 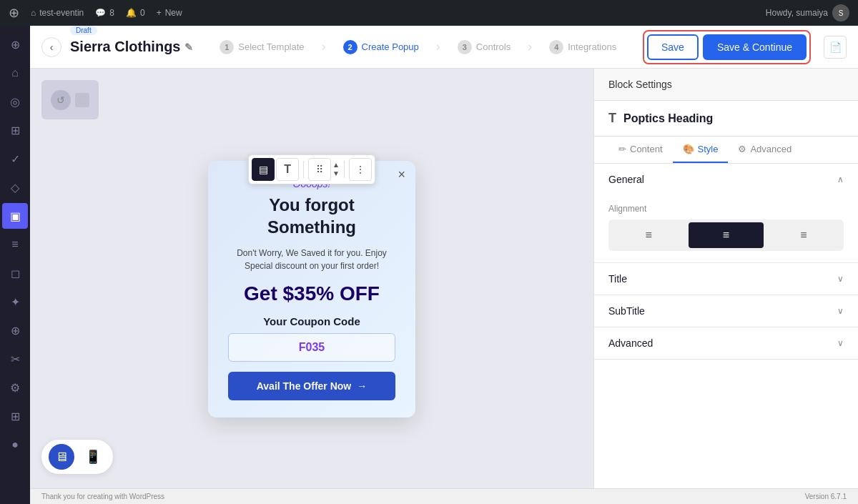 What do you see at coordinates (312, 260) in the screenshot?
I see `popup-subtext: Don't Worry, We Saved it for you. Enjoy …` at bounding box center [312, 260].